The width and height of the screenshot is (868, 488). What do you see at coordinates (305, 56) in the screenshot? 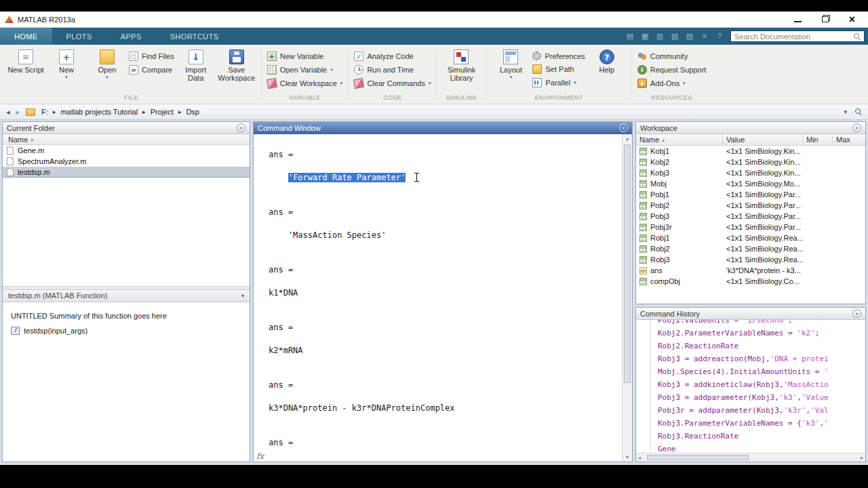
I see `ribbon-button-new-variable: New Variable` at bounding box center [305, 56].